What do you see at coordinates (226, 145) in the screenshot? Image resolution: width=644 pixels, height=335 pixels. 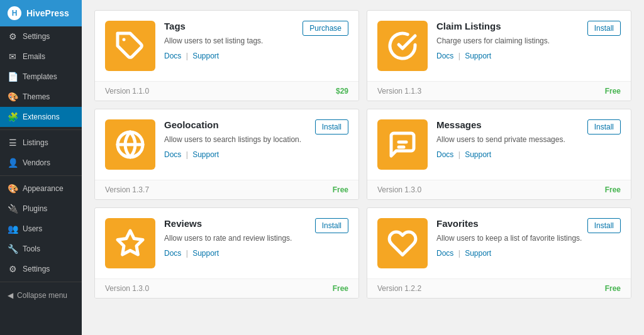 I see `ext-card-top-geolocation: Geolocation Install Allow users to searc…` at bounding box center [226, 145].